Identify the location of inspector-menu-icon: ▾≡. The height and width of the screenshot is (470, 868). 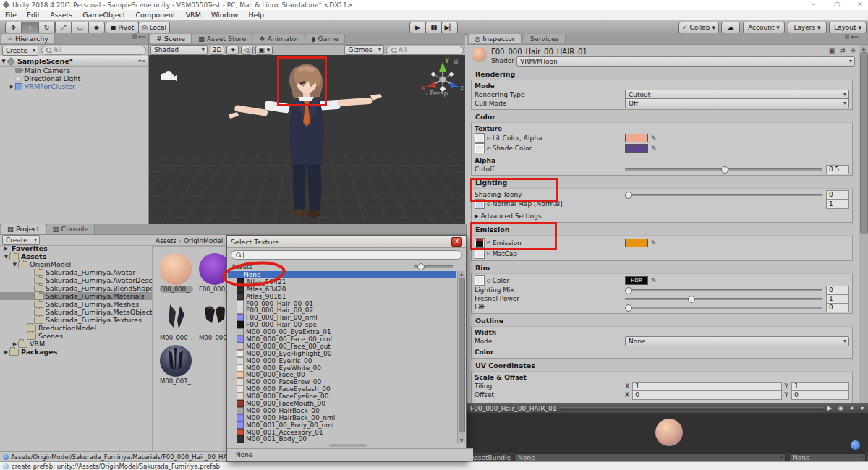
(851, 38).